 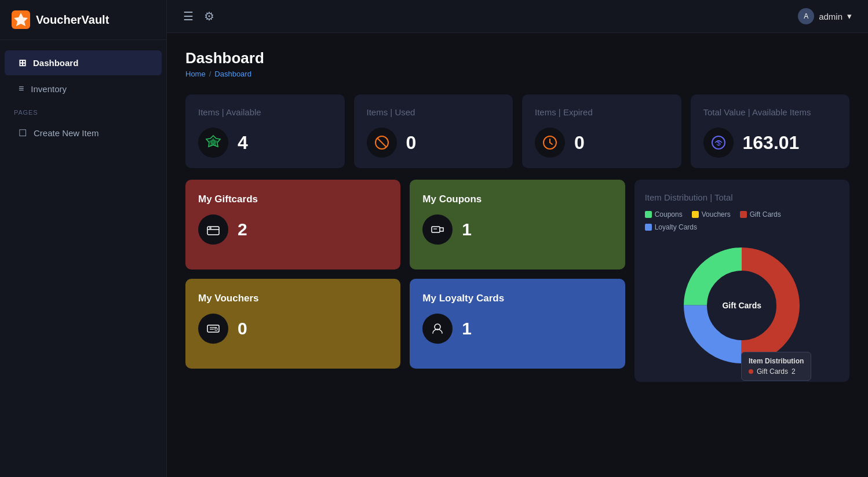 I want to click on logo-icon, so click(x=21, y=20).